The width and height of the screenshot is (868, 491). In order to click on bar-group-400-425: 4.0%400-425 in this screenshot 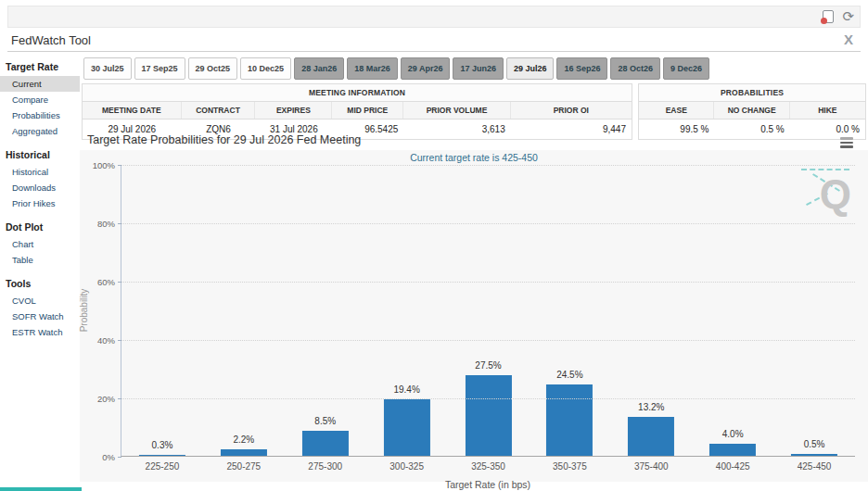, I will do `click(733, 310)`.